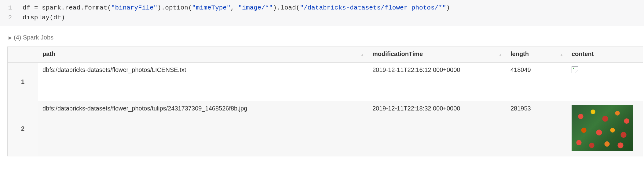  I want to click on col-header-label: path, so click(49, 54).